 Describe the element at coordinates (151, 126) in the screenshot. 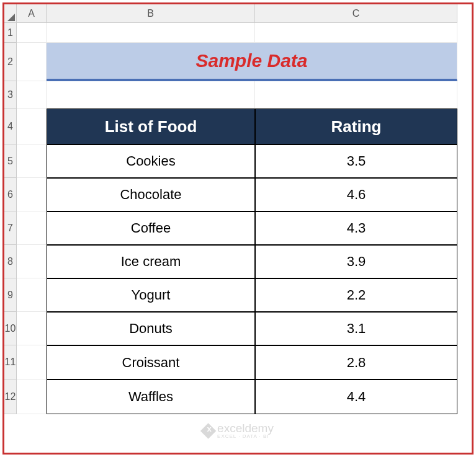

I see `table-header-food: List of Food` at that location.